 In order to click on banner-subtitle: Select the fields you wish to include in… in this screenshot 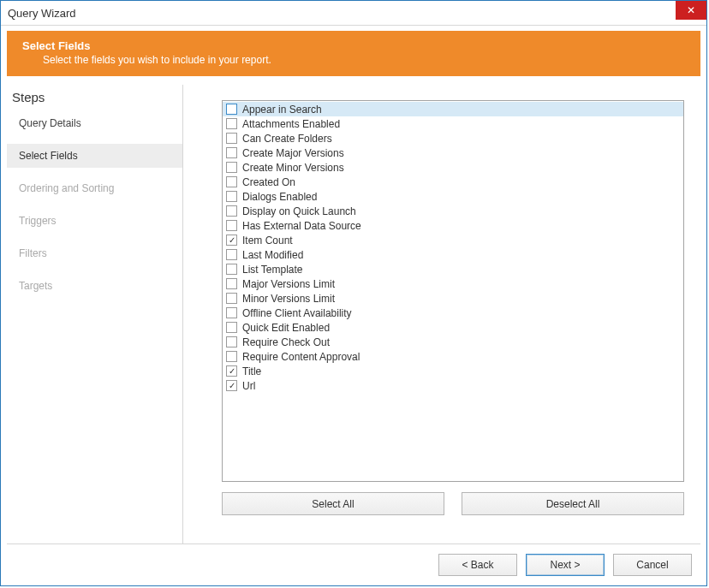, I will do `click(354, 60)`.